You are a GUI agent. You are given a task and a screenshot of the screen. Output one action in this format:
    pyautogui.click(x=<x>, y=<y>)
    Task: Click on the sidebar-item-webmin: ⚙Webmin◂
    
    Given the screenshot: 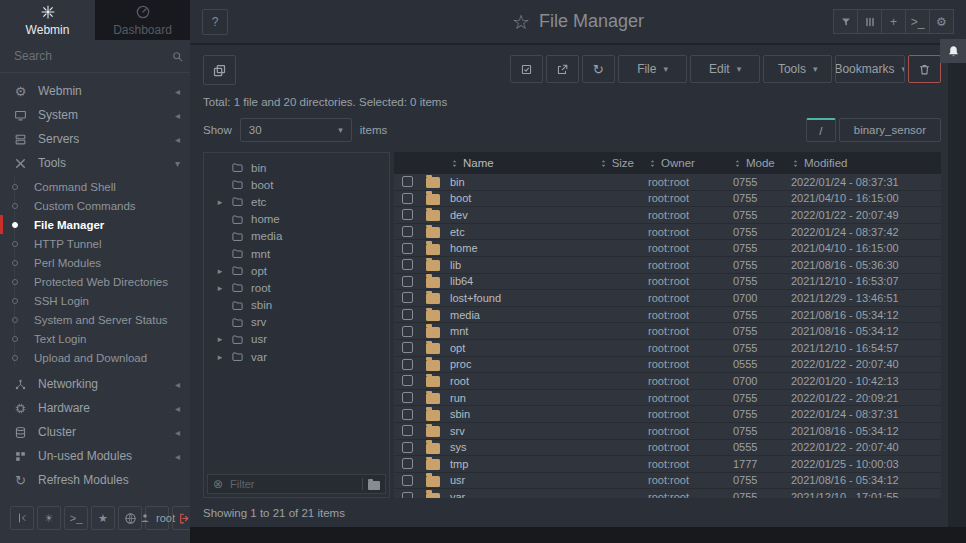 What is the action you would take?
    pyautogui.click(x=95, y=91)
    